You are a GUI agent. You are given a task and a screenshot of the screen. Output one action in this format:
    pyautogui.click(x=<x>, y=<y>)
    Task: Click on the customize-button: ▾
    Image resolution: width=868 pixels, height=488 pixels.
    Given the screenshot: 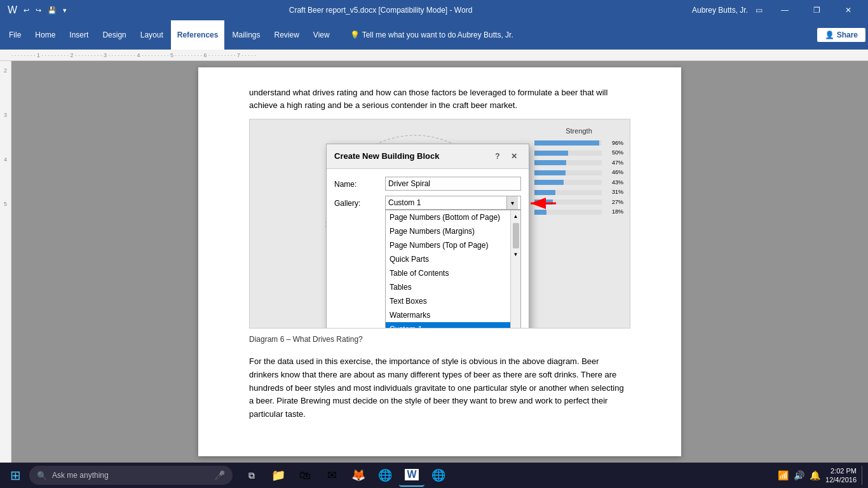 What is the action you would take?
    pyautogui.click(x=65, y=10)
    